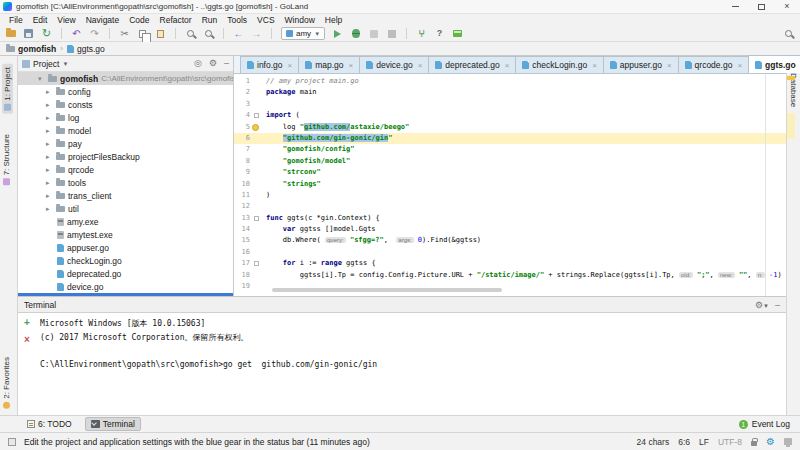  I want to click on menu-tools: Tools, so click(237, 20).